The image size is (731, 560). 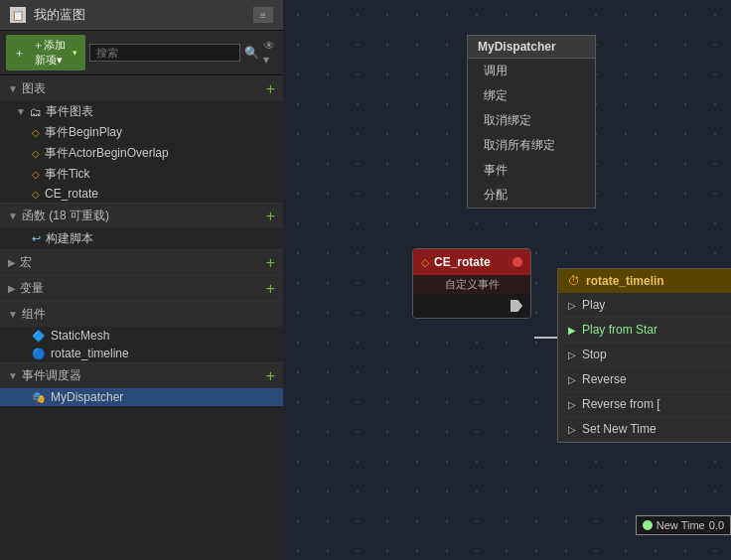 What do you see at coordinates (46, 53) in the screenshot?
I see `add-new-button: ＋ ＋添加新项▾ ▾` at bounding box center [46, 53].